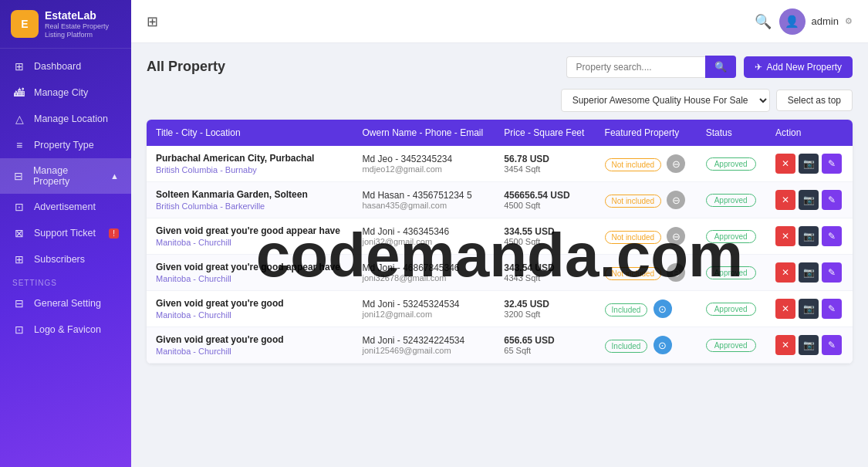 Image resolution: width=868 pixels, height=467 pixels. What do you see at coordinates (545, 350) in the screenshot?
I see `property-sqft: 65 Sqft` at bounding box center [545, 350].